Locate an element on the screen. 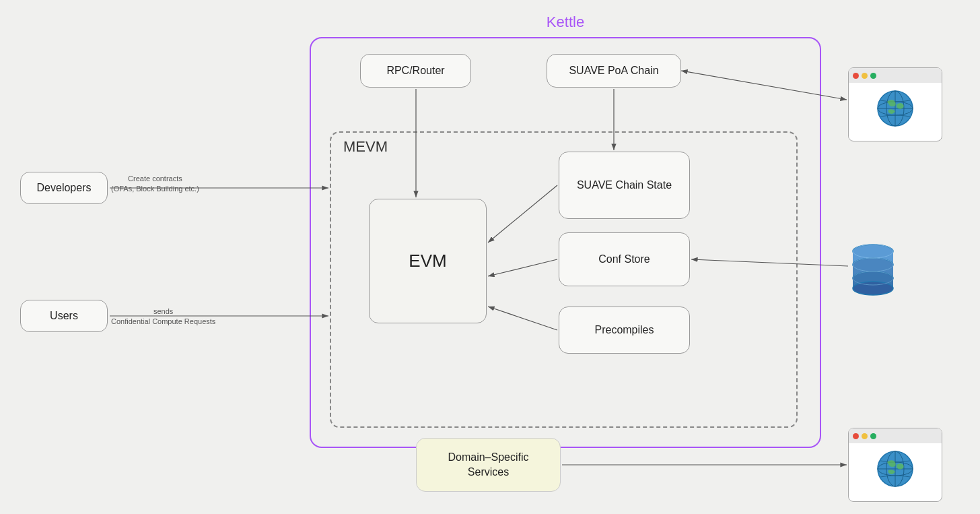 This screenshot has width=980, height=514. browser-body-bottom is located at coordinates (895, 469).